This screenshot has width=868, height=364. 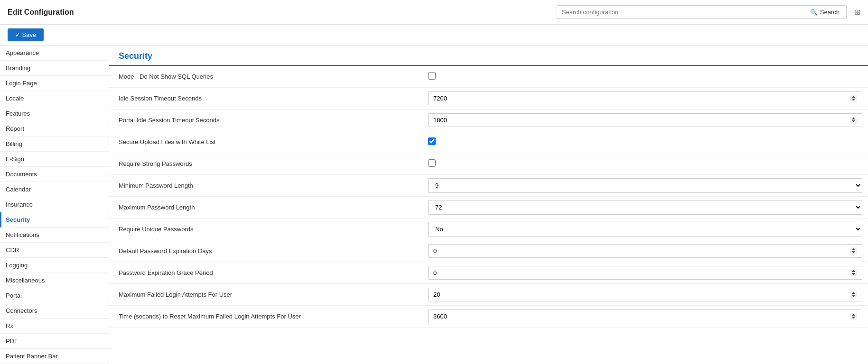 What do you see at coordinates (54, 159) in the screenshot?
I see `sidebar-item-e-sign: E-Sign` at bounding box center [54, 159].